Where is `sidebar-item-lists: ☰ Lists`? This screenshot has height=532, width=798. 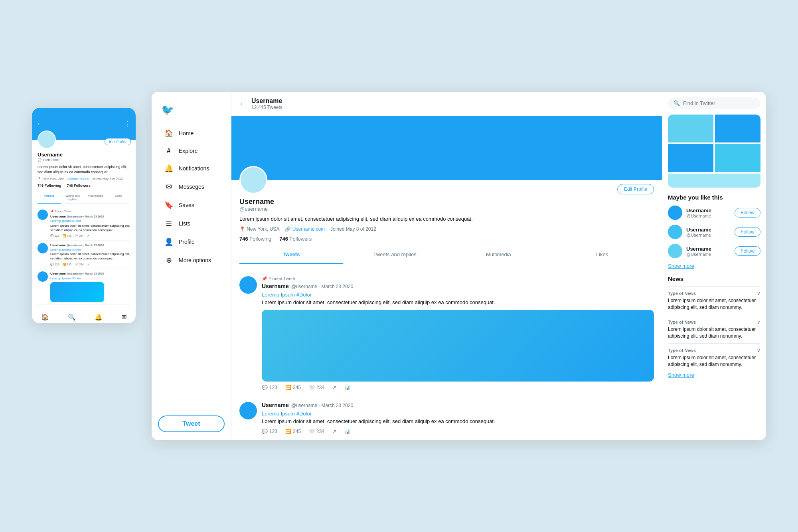
sidebar-item-lists: ☰ Lists is located at coordinates (192, 223).